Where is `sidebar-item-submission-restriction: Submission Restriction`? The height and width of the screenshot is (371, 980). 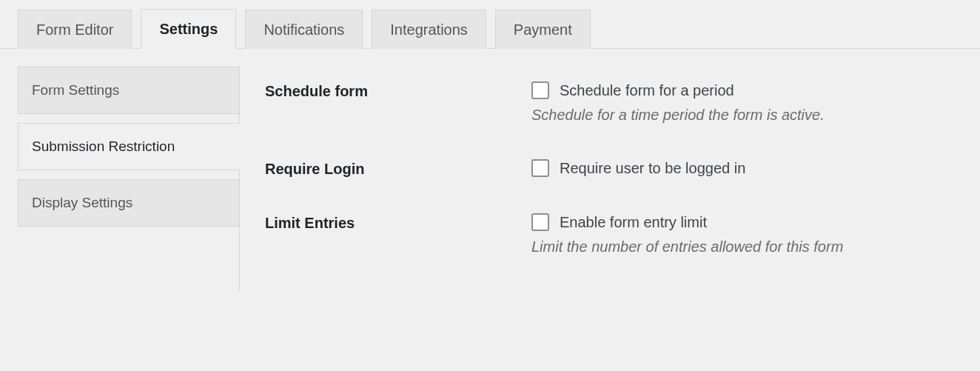 sidebar-item-submission-restriction: Submission Restriction is located at coordinates (129, 147).